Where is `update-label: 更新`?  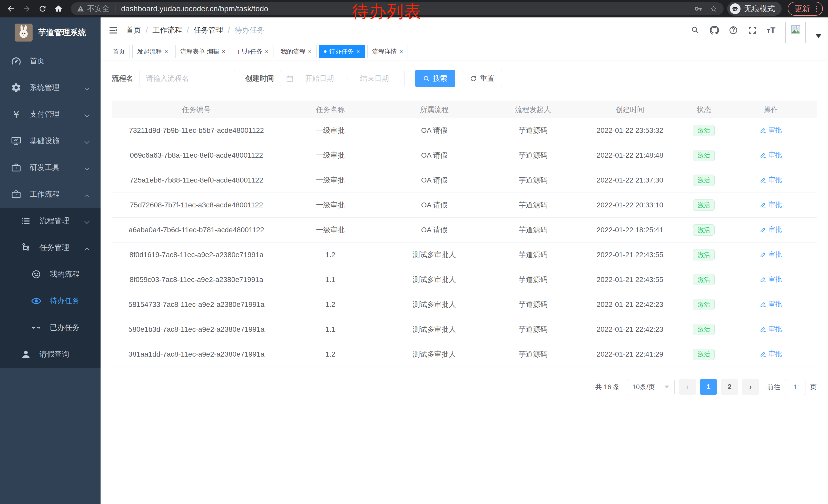
update-label: 更新 is located at coordinates (802, 9).